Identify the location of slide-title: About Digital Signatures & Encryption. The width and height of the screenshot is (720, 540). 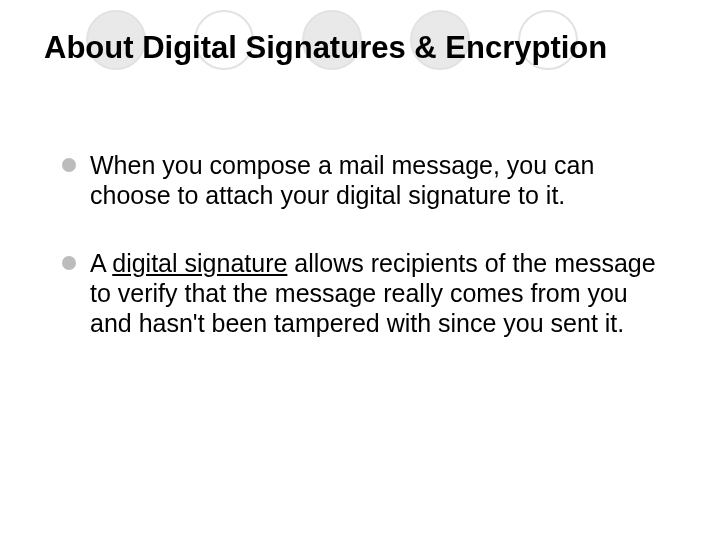
(360, 48).